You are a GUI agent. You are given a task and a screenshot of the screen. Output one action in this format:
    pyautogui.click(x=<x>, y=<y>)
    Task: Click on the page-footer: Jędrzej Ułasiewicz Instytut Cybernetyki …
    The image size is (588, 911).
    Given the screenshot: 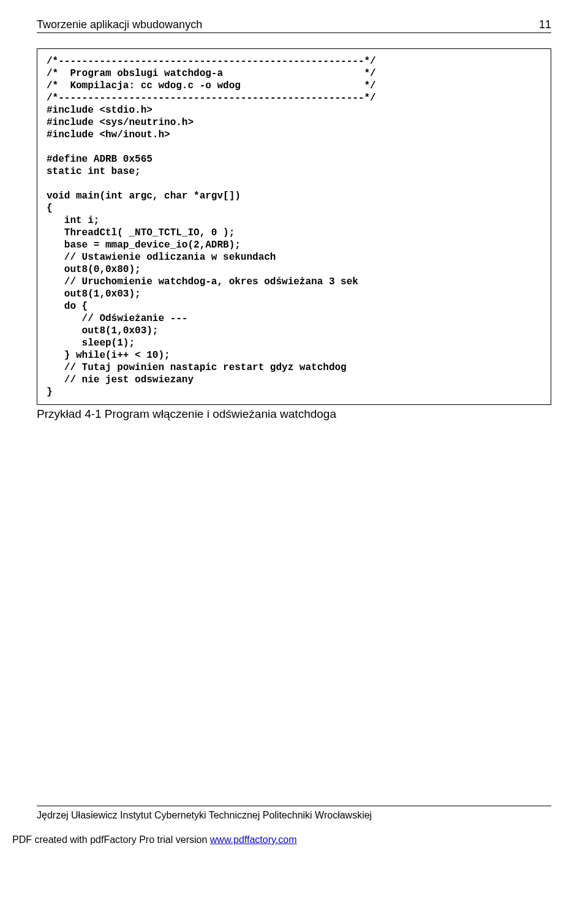 What is the action you would take?
    pyautogui.click(x=294, y=814)
    